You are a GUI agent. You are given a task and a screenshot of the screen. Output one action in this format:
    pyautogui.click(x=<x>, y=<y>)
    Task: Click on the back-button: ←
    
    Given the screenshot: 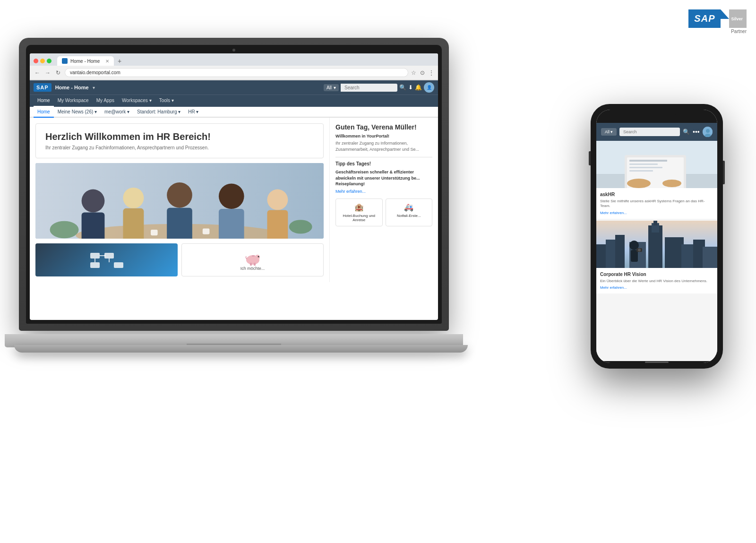 What is the action you would take?
    pyautogui.click(x=37, y=73)
    